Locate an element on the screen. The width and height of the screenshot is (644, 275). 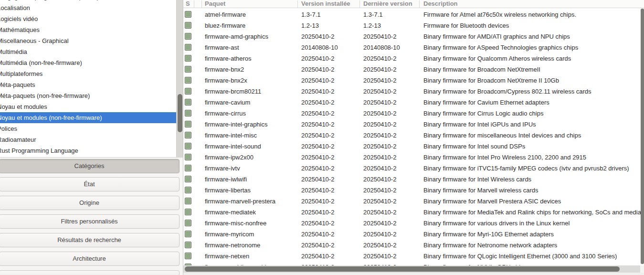
cell-desc: Binary firmware for Intel Wireless cards is located at coordinates (477, 180).